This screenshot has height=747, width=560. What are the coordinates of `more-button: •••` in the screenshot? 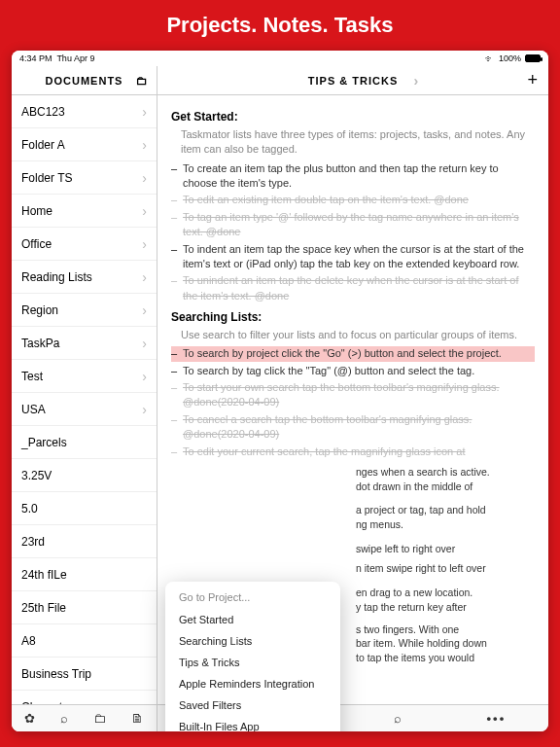 It's located at (497, 718).